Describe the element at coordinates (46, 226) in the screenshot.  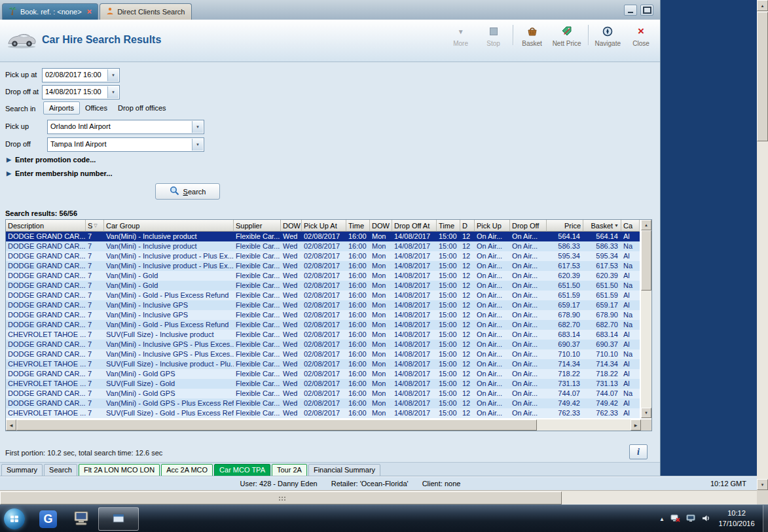
I see `column-header-0-description: Description` at that location.